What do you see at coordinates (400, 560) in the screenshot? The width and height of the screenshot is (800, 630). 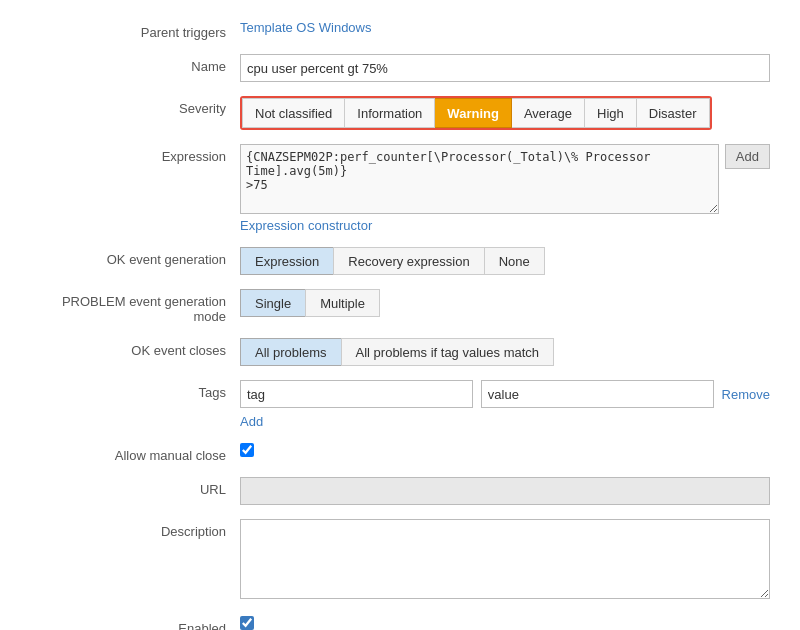 I see `description-row: Description` at bounding box center [400, 560].